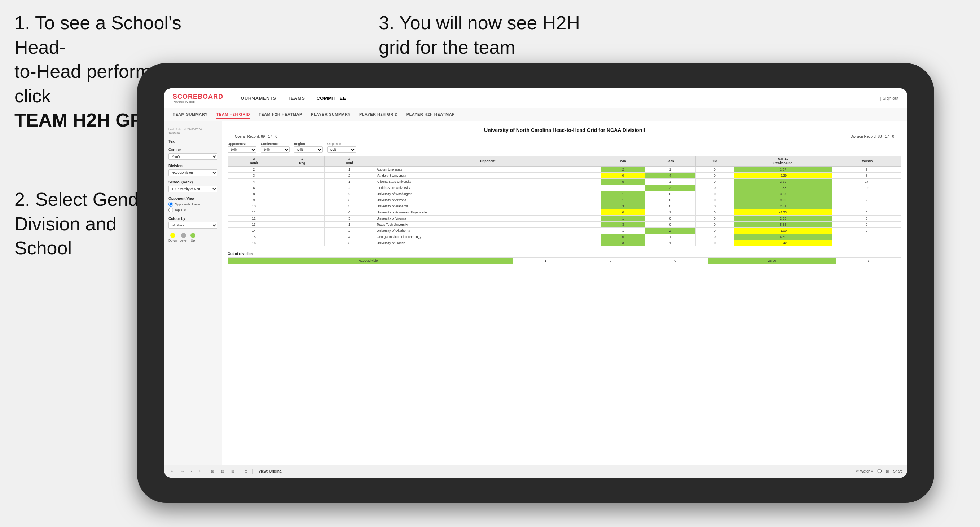 The height and width of the screenshot is (527, 980). What do you see at coordinates (254, 231) in the screenshot?
I see `cell-rank: 14` at bounding box center [254, 231].